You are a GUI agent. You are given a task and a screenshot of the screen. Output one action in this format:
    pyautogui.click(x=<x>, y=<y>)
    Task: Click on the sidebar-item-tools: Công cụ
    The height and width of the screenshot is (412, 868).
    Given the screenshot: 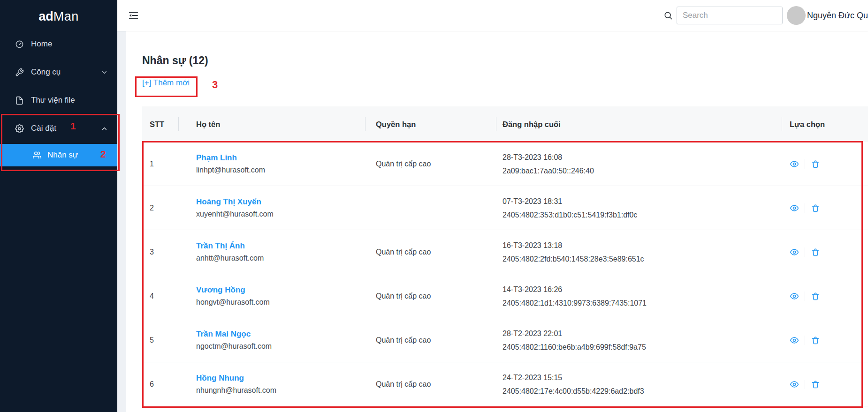 What is the action you would take?
    pyautogui.click(x=59, y=72)
    